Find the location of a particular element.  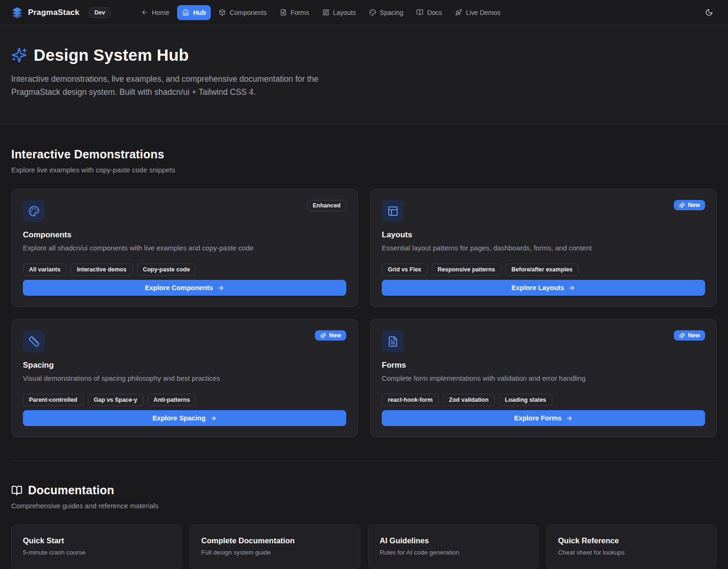

tag-badge: Copy-paste code is located at coordinates (166, 270).